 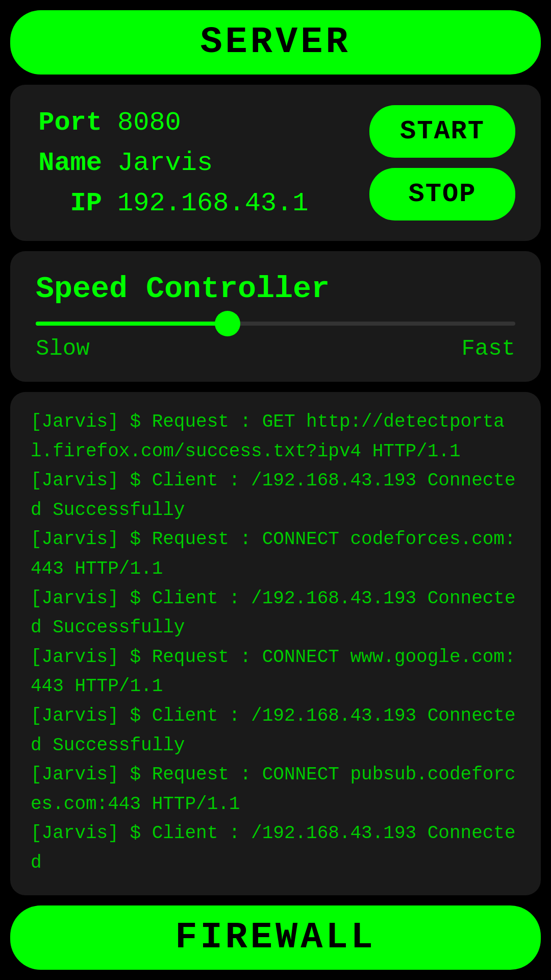 I want to click on stop-button: STOP, so click(x=442, y=194).